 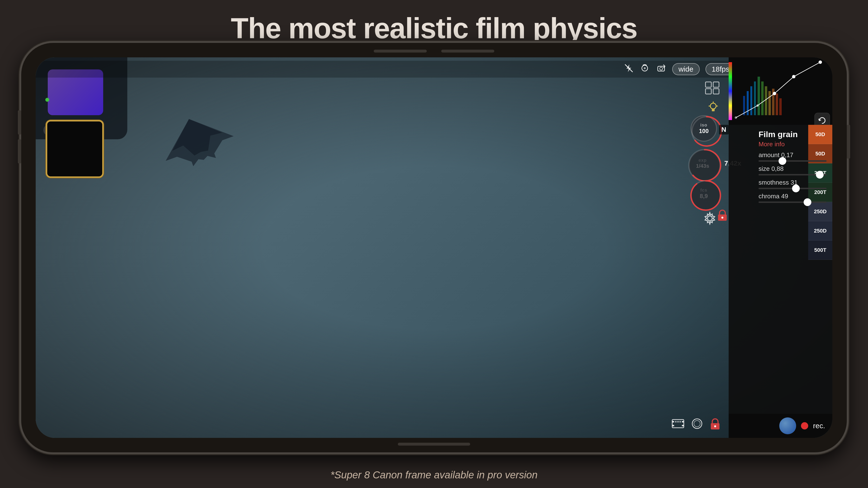 I want to click on power-button, so click(x=848, y=142).